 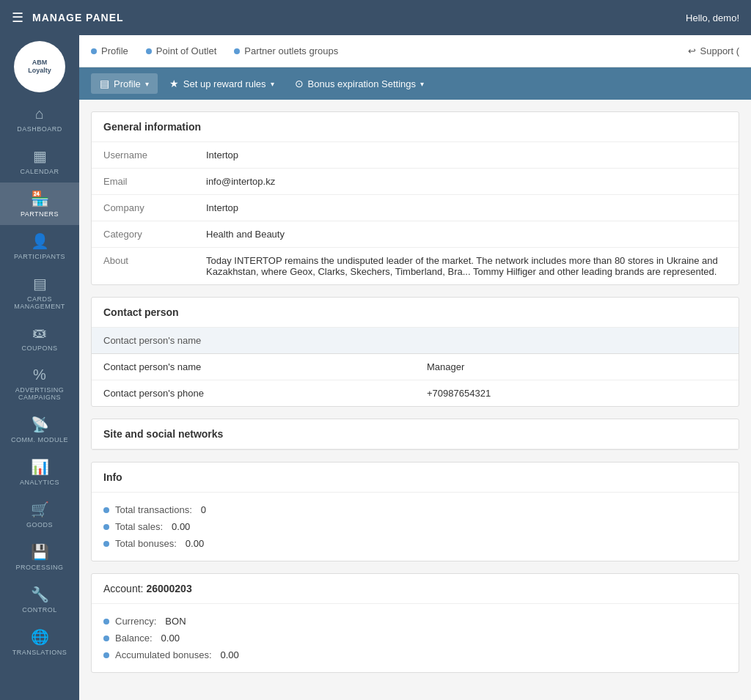 What do you see at coordinates (692, 51) in the screenshot?
I see `support-icon: ↩` at bounding box center [692, 51].